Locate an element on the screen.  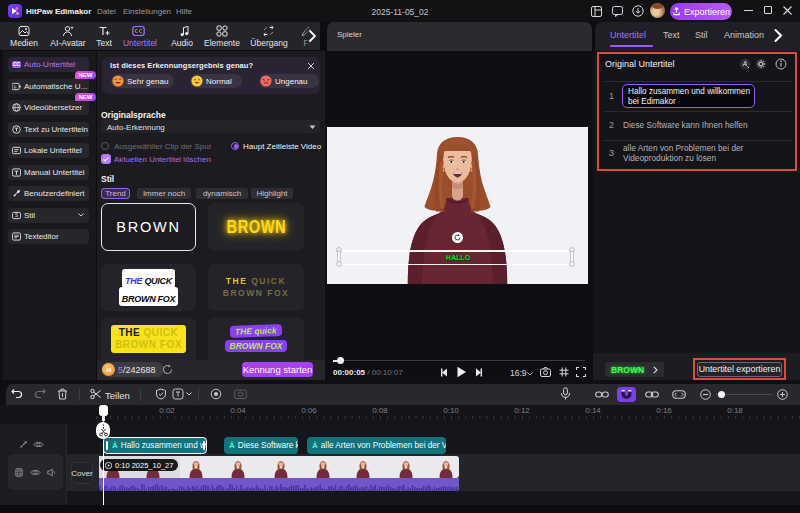
svg-text: A is located at coordinates (744, 64).